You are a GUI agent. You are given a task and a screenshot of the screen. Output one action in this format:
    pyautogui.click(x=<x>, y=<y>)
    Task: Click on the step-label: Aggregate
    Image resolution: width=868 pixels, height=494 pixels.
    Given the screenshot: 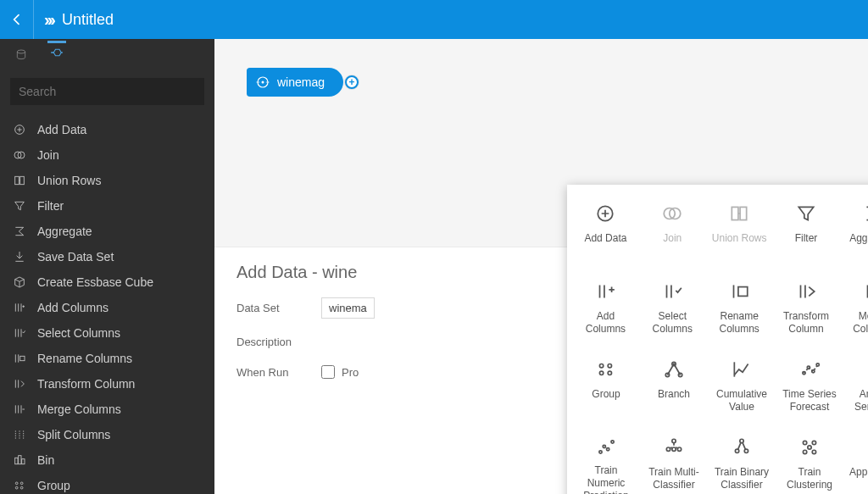 What is the action you would take?
    pyautogui.click(x=858, y=239)
    